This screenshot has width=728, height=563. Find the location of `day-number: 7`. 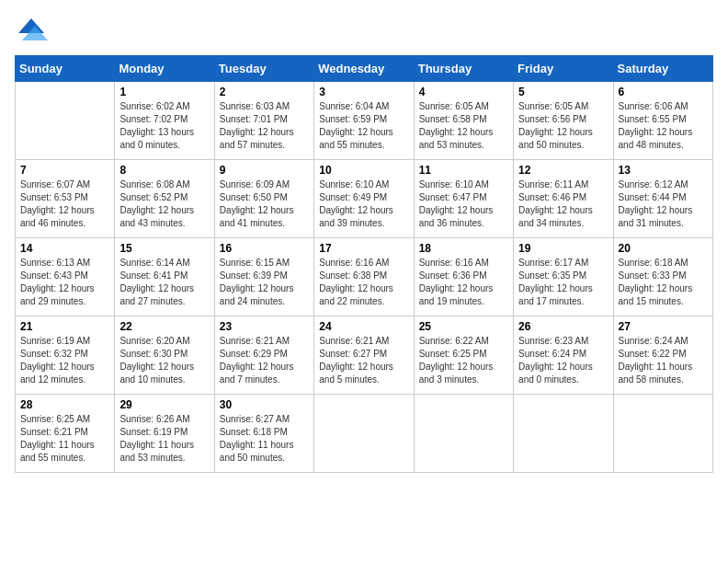

day-number: 7 is located at coordinates (64, 170).